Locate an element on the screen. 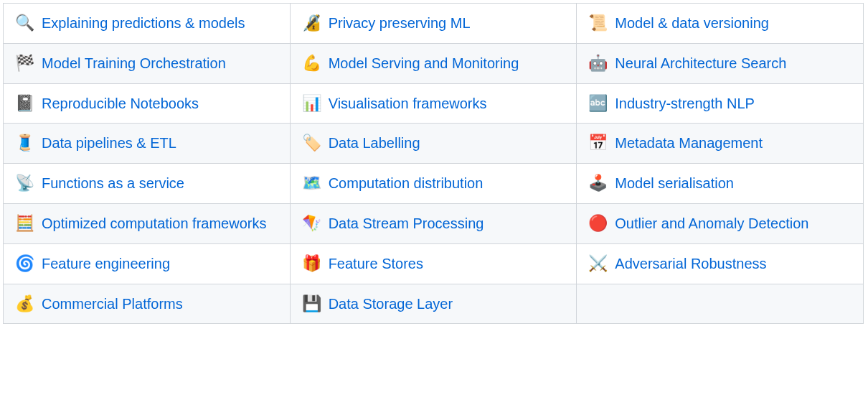  table-cell: 🔴Outlier and Anomaly Detection is located at coordinates (720, 223).